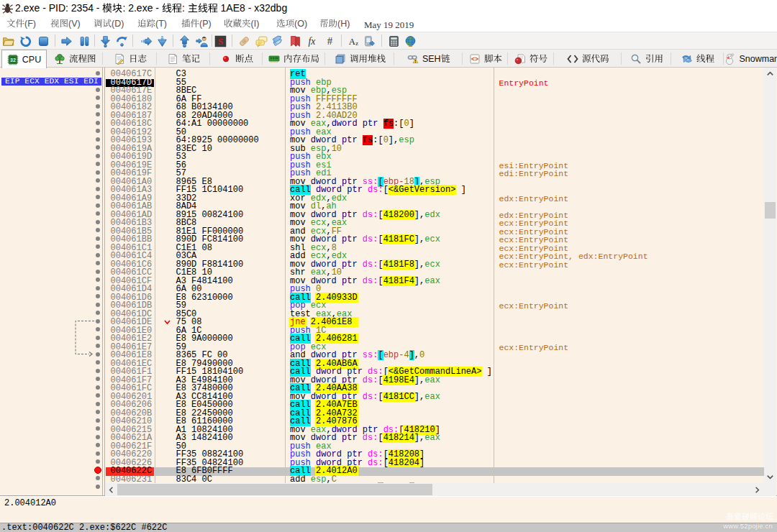 Image resolution: width=777 pixels, height=532 pixels. What do you see at coordinates (274, 59) in the screenshot?
I see `memory-icon` at bounding box center [274, 59].